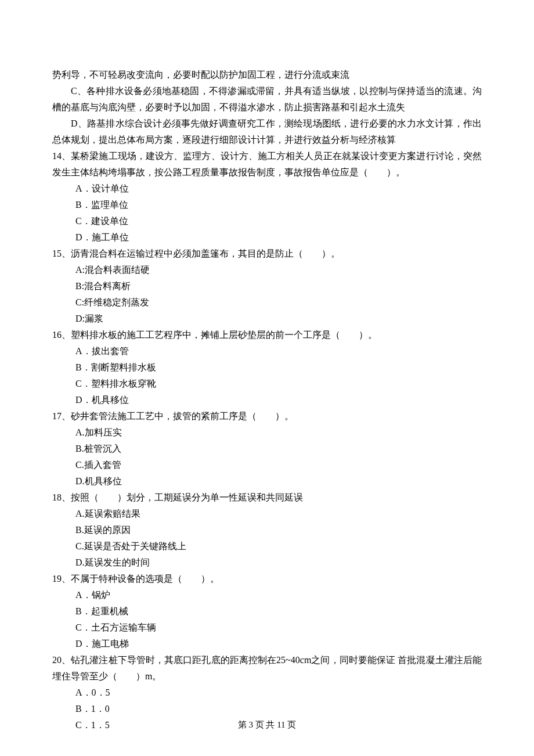 The width and height of the screenshot is (534, 756). What do you see at coordinates (267, 611) in the screenshot?
I see `q19-option-b: B．起重机械` at bounding box center [267, 611].